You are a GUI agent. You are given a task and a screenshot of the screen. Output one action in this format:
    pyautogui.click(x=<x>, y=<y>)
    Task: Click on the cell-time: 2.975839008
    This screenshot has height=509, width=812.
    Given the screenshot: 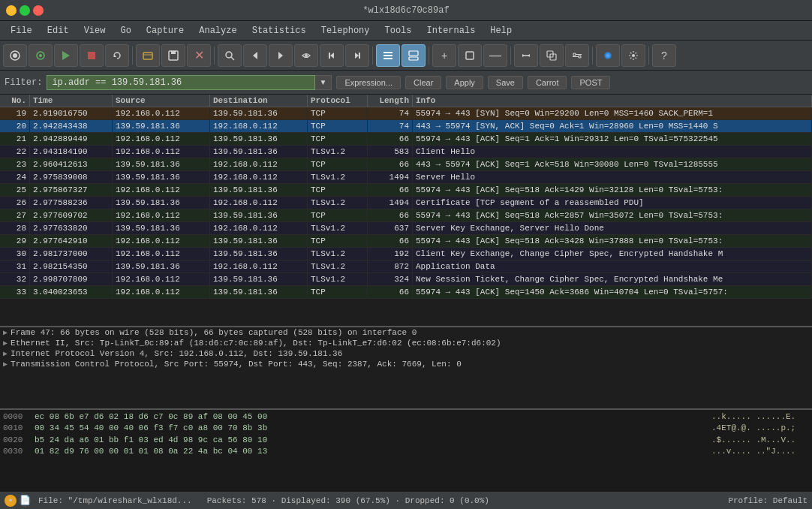 What is the action you would take?
    pyautogui.click(x=71, y=177)
    